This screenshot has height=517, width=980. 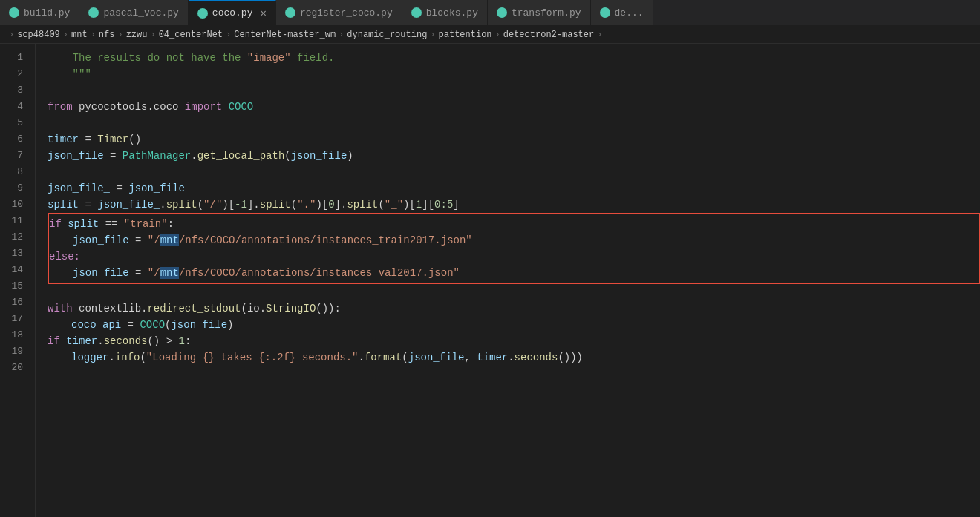 I want to click on tab-build-py: build.py, so click(x=40, y=13).